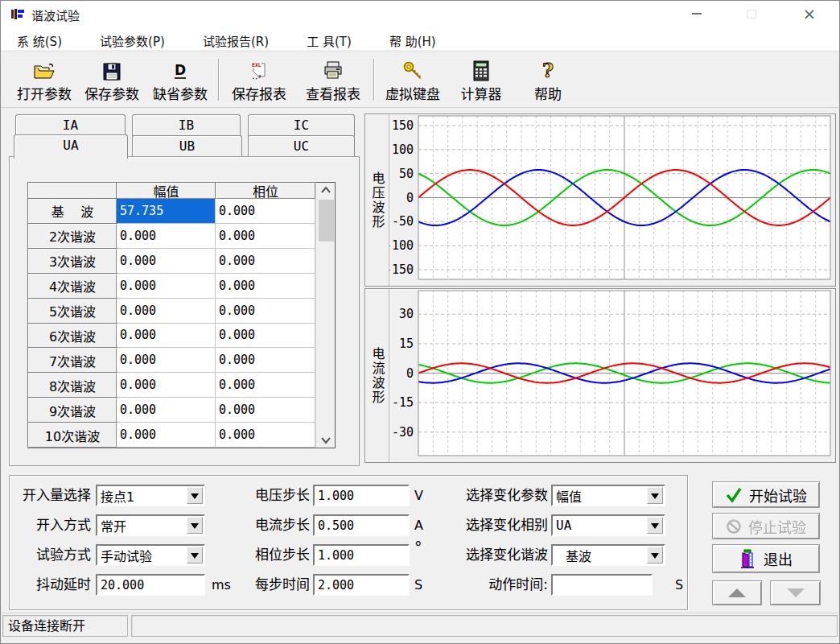 The width and height of the screenshot is (840, 644). What do you see at coordinates (72, 237) in the screenshot?
I see `row-header: 2次谐波` at bounding box center [72, 237].